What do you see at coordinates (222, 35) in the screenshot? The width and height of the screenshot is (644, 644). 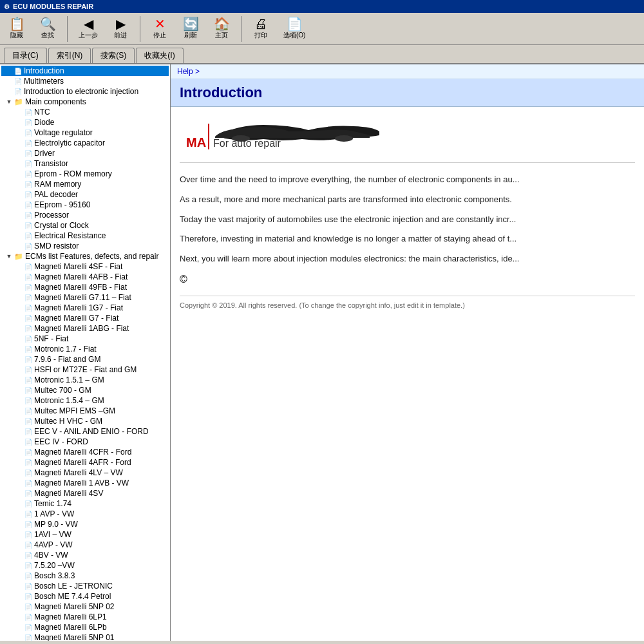 I see `home-label: 主页` at bounding box center [222, 35].